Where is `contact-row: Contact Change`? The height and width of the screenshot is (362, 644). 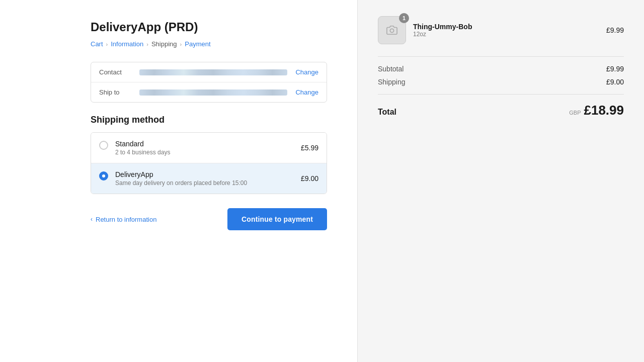
contact-row: Contact Change is located at coordinates (209, 72).